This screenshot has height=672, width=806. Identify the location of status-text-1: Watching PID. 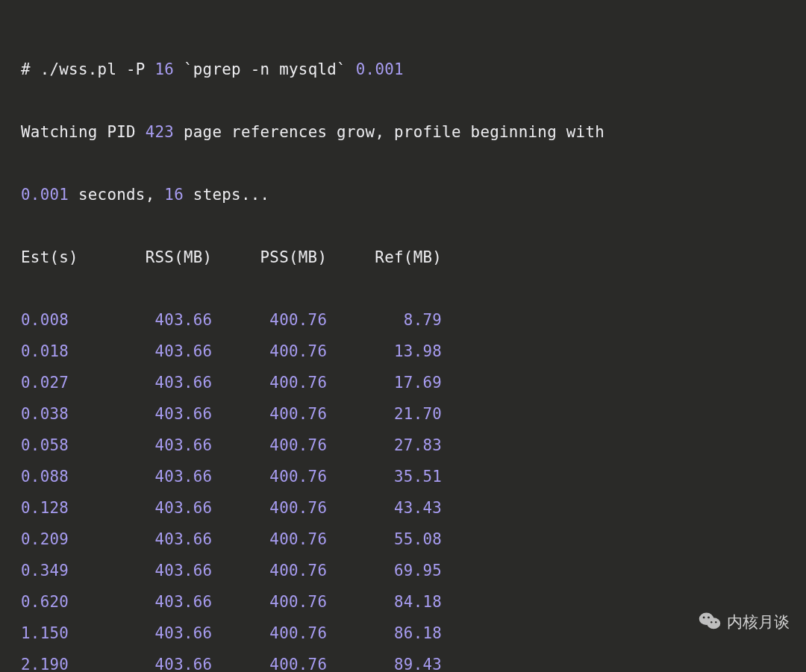
(84, 132).